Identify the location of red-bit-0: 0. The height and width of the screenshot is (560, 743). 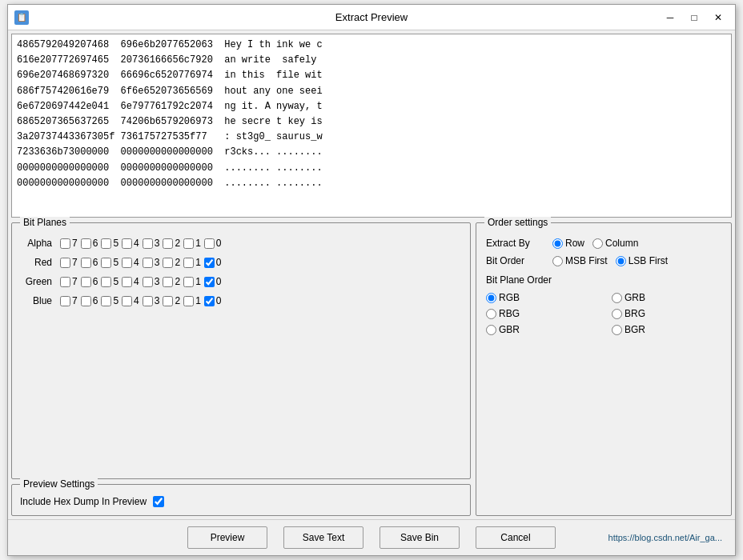
(213, 262).